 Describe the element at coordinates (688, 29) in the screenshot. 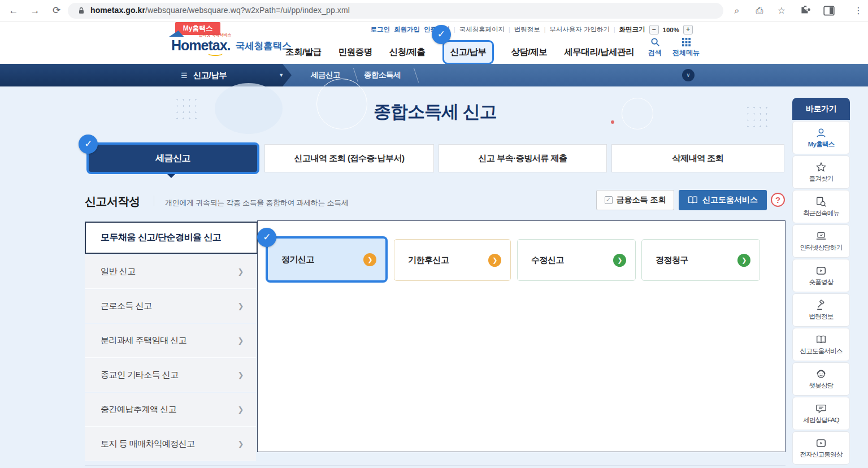

I see `zoom-in-button: +` at that location.